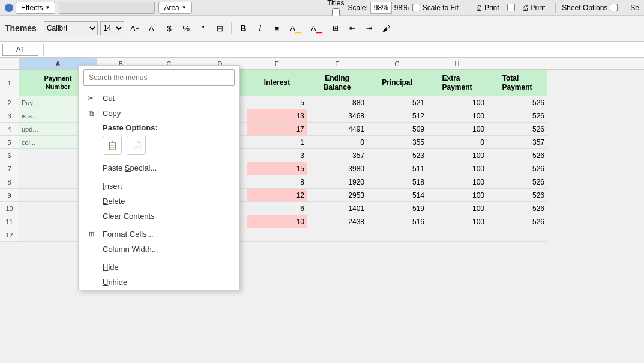  Describe the element at coordinates (517, 182) in the screenshot. I see `cell-total8: 526` at that location.